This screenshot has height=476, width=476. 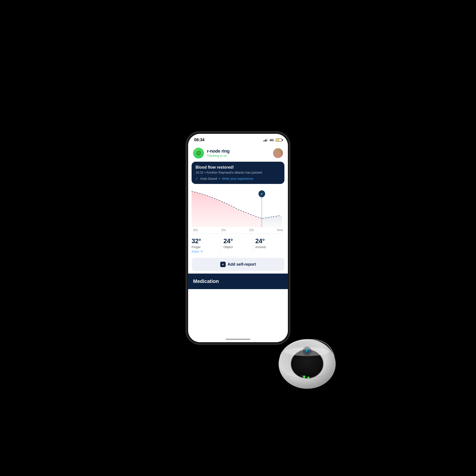 What do you see at coordinates (211, 153) in the screenshot?
I see `header-left: r-node ring Tracking is on` at bounding box center [211, 153].